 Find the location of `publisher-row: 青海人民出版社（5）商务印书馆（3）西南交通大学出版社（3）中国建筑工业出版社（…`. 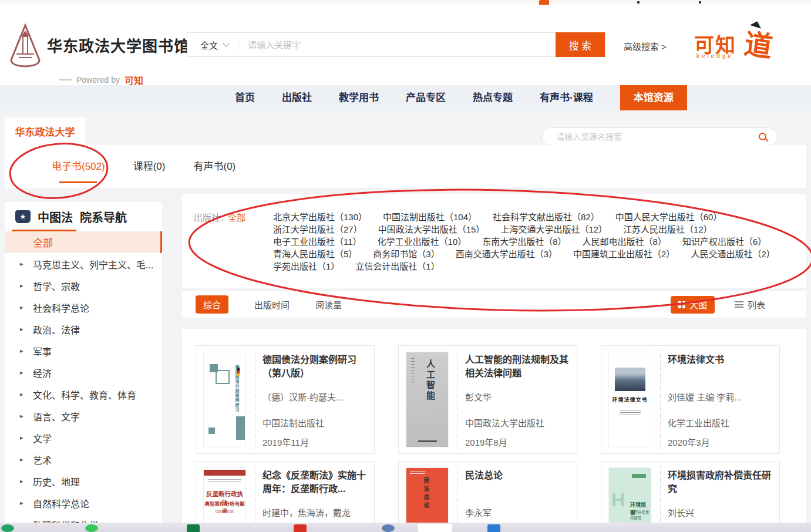

publisher-row: 青海人民出版社（5）商务印书馆（3）西南交通大学出版社（3）中国建筑工业出版社（… is located at coordinates (536, 254).